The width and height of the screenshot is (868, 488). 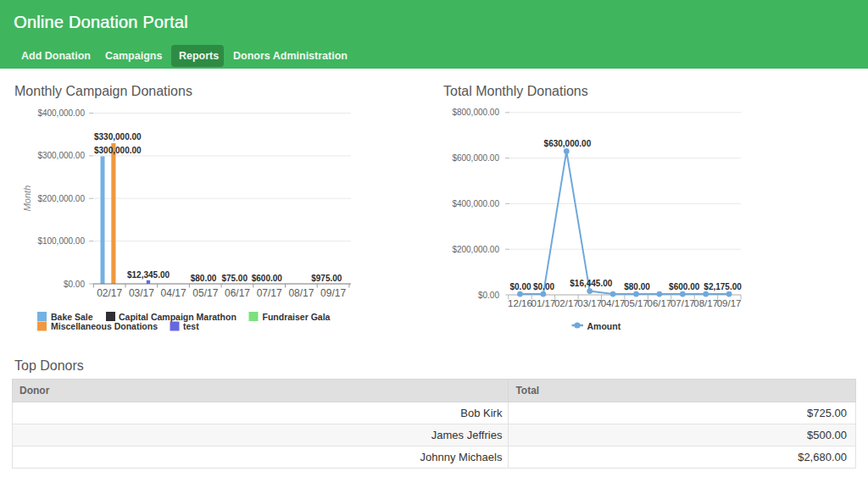 I want to click on svg-text: $75.00, so click(x=234, y=278).